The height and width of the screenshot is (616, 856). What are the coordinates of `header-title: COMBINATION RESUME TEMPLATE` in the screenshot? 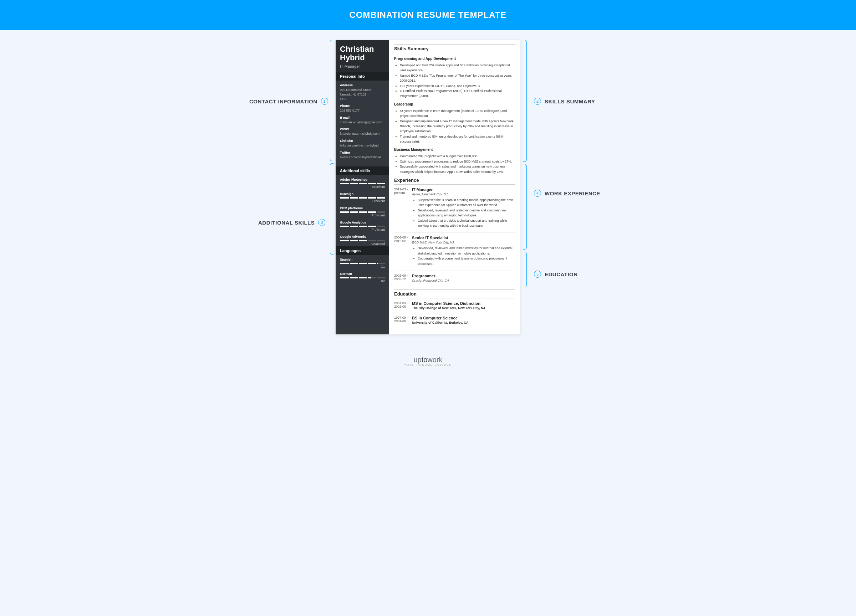 It's located at (428, 15).